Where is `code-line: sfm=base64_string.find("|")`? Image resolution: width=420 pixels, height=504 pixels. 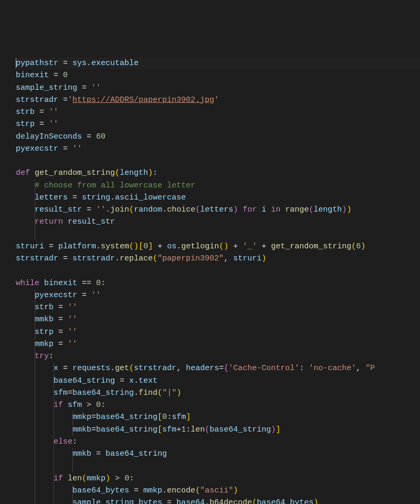 code-line: sfm=base64_string.find("|") is located at coordinates (218, 393).